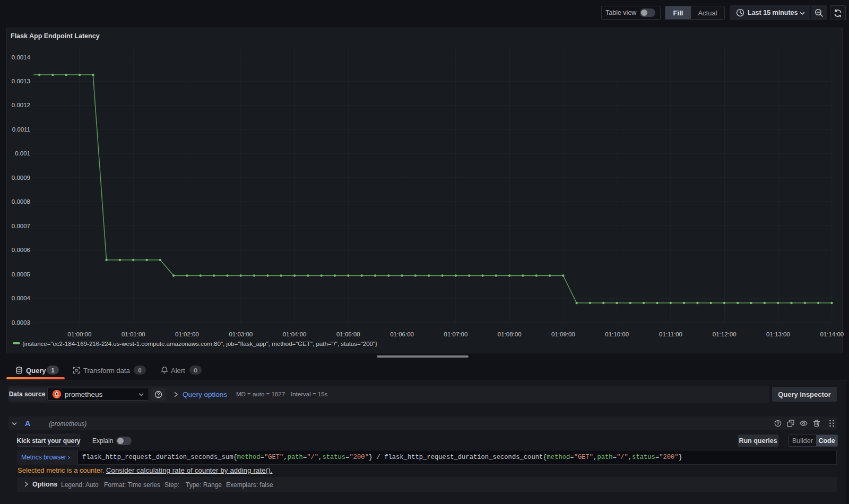  Describe the element at coordinates (187, 334) in the screenshot. I see `svg-text: 01:02:00` at that location.